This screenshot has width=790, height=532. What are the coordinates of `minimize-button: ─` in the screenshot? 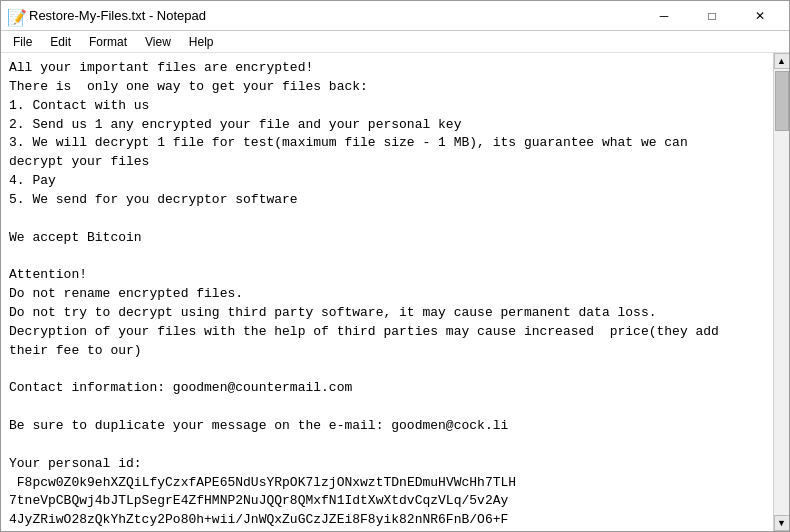 It's located at (664, 16).